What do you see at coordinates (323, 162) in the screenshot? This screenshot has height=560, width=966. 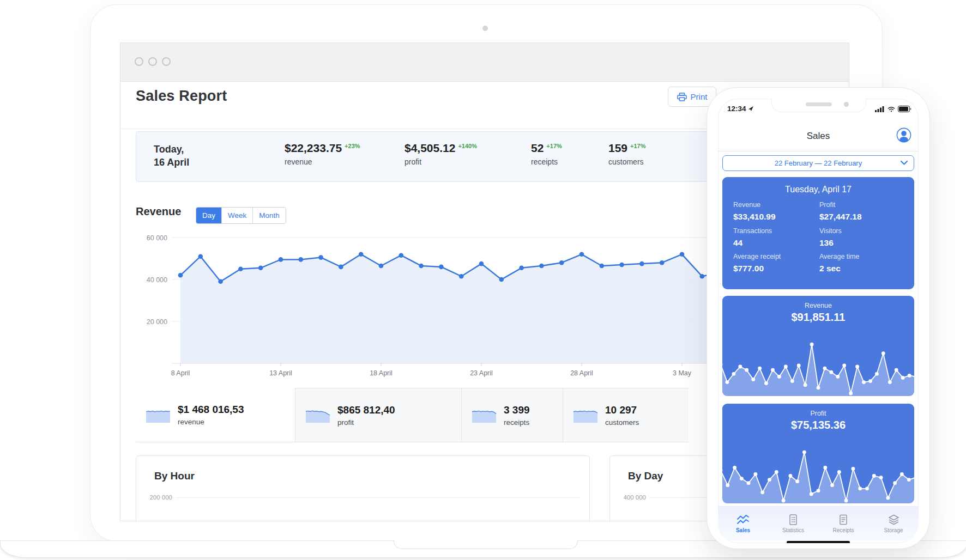 I see `stat-label: revenue` at bounding box center [323, 162].